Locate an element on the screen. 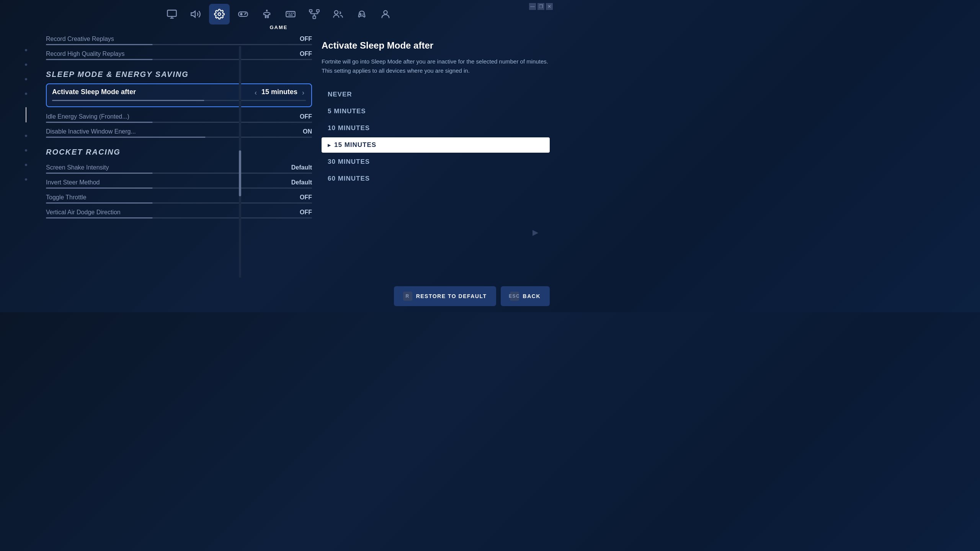 Image resolution: width=980 pixels, height=551 pixels. toggle-throttle-slider is located at coordinates (179, 203).